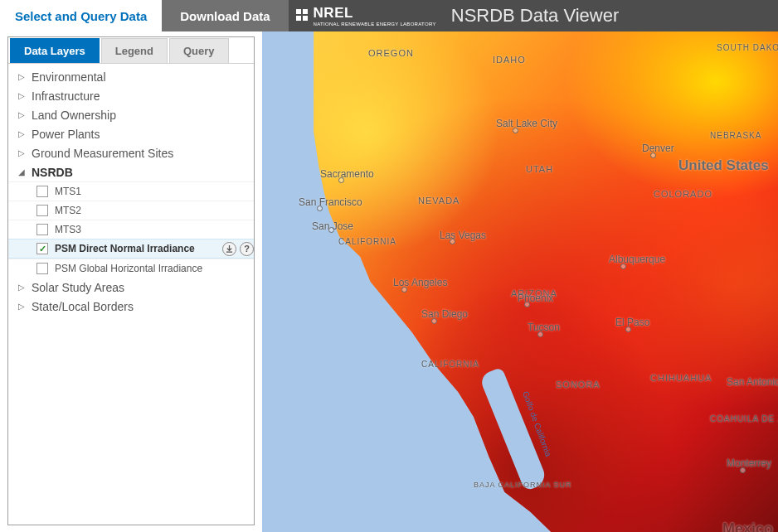 This screenshot has width=778, height=532. I want to click on label-colorado: COLORADO, so click(683, 194).